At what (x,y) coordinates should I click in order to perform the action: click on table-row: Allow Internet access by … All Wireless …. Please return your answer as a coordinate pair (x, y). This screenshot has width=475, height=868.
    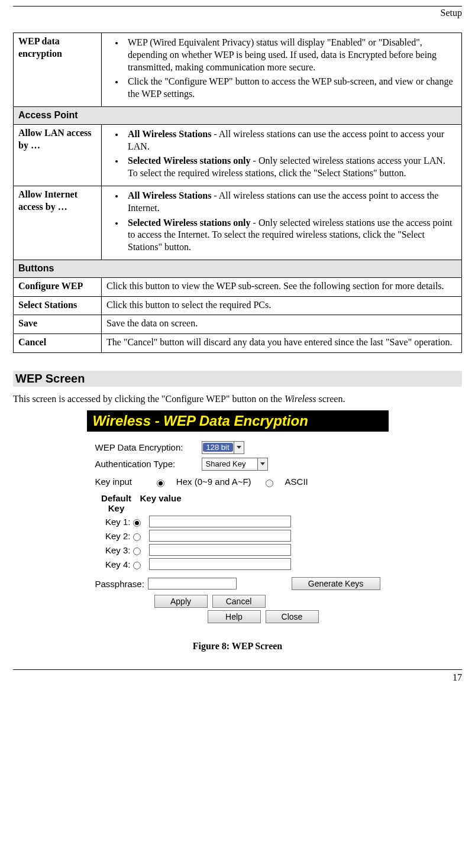
    Looking at the image, I should click on (238, 222).